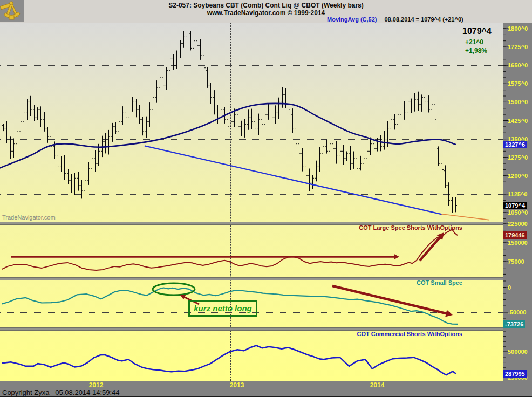 Image resolution: width=532 pixels, height=397 pixels. I want to click on y-axis-label: 1050^0, so click(518, 213).